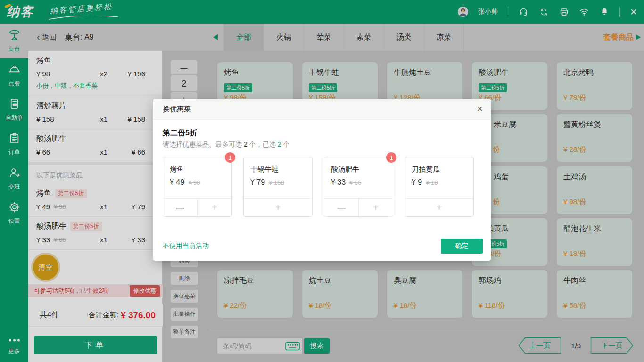 This screenshot has width=644, height=362. What do you see at coordinates (358, 187) in the screenshot?
I see `discount-dish-card: 1酸汤肥牛¥ 33¥ 66—+` at bounding box center [358, 187].